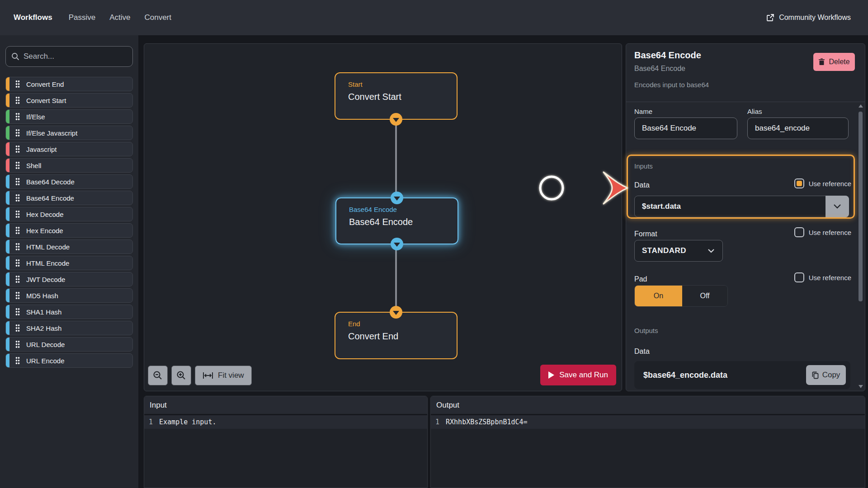 This screenshot has width=868, height=488. What do you see at coordinates (816, 375) in the screenshot?
I see `copy-icon` at bounding box center [816, 375].